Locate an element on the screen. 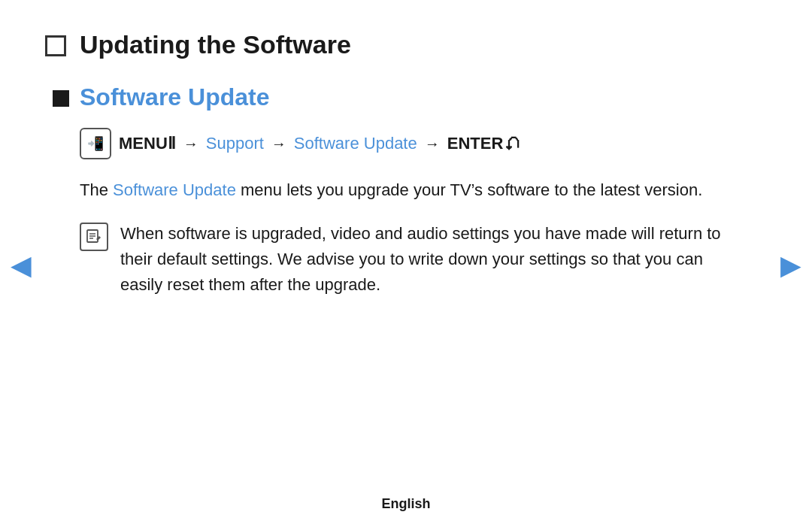 The height and width of the screenshot is (530, 812). description-text: The Software Update menu lets you upgrad… is located at coordinates (411, 190).